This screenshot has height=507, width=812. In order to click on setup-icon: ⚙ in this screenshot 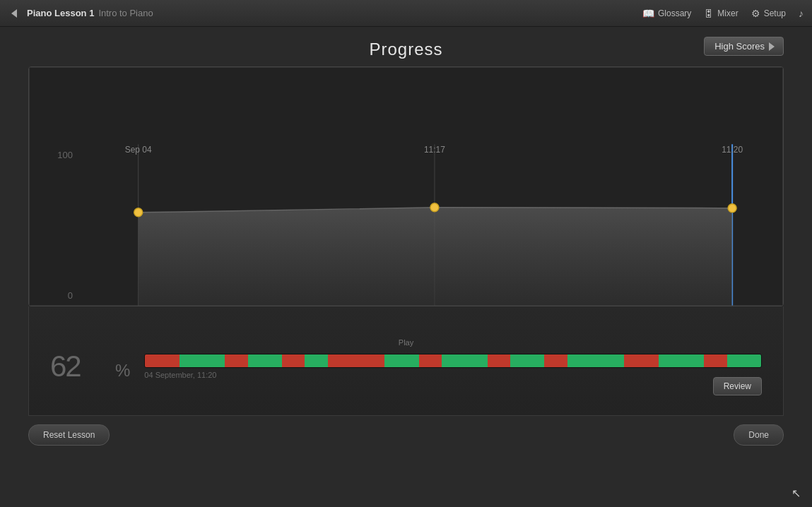, I will do `click(756, 13)`.